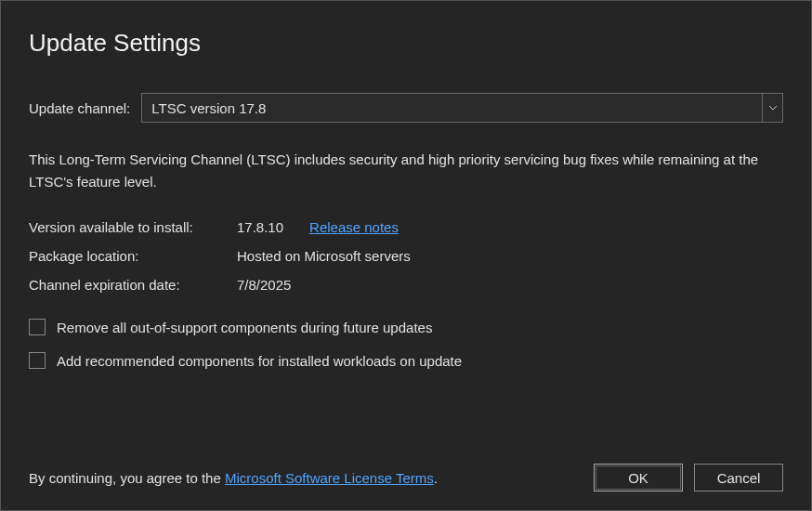 The height and width of the screenshot is (511, 812). What do you see at coordinates (133, 256) in the screenshot?
I see `package-location-label: Package location:` at bounding box center [133, 256].